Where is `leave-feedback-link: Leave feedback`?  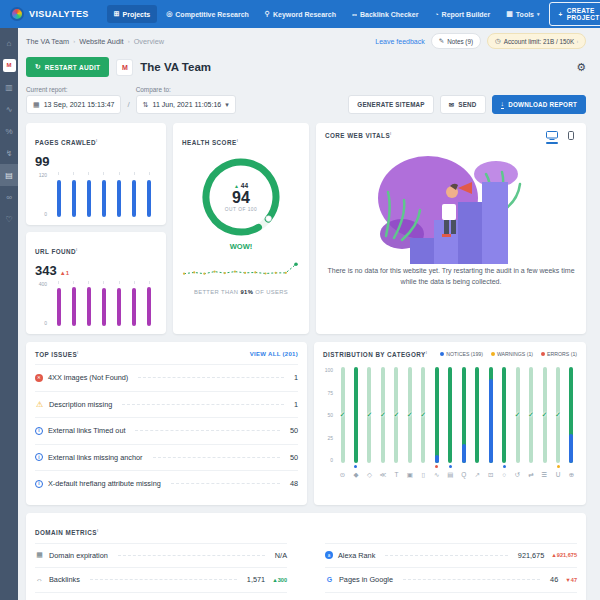 leave-feedback-link: Leave feedback is located at coordinates (400, 42).